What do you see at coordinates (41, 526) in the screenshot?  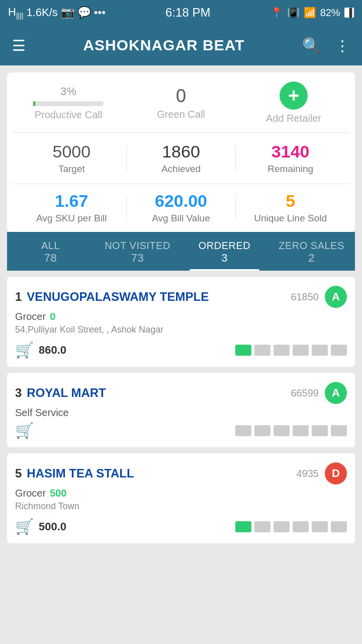 I see `cart-info: 🛒 500.0` at bounding box center [41, 526].